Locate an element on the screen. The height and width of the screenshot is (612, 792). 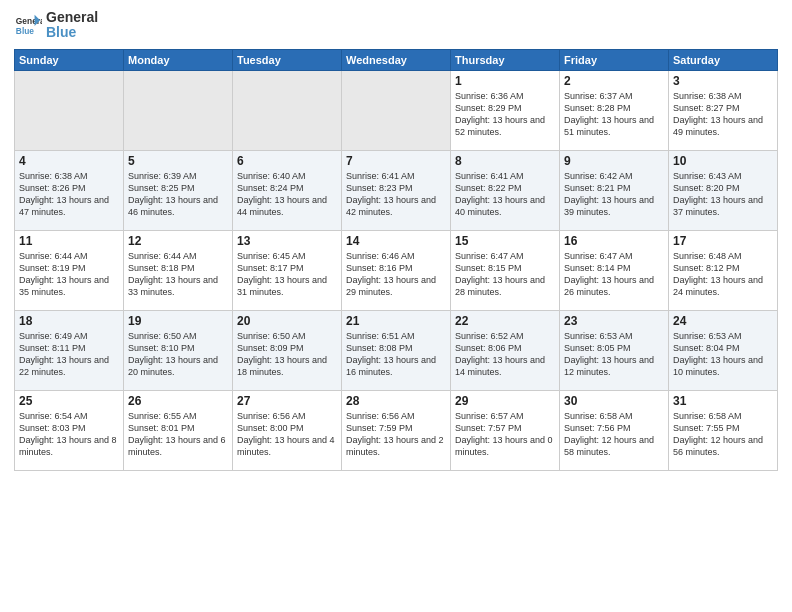
day-info: Sunrise: 6:38 AMSunset: 8:27 PMDaylight:… is located at coordinates (723, 114).